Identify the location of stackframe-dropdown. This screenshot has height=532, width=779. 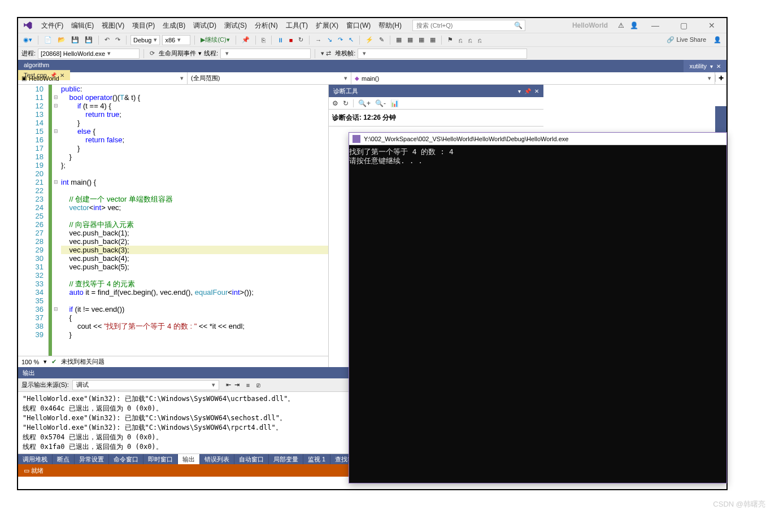
(442, 54).